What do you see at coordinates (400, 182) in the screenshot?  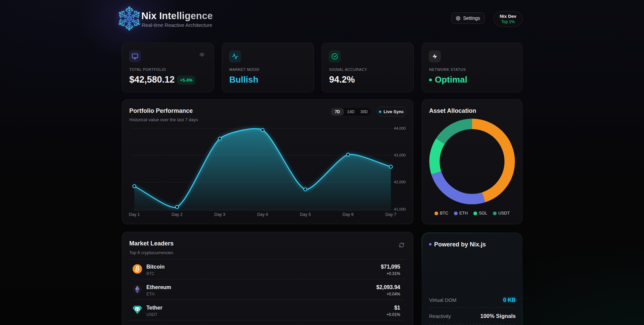 I see `svg-text: 42,000` at bounding box center [400, 182].